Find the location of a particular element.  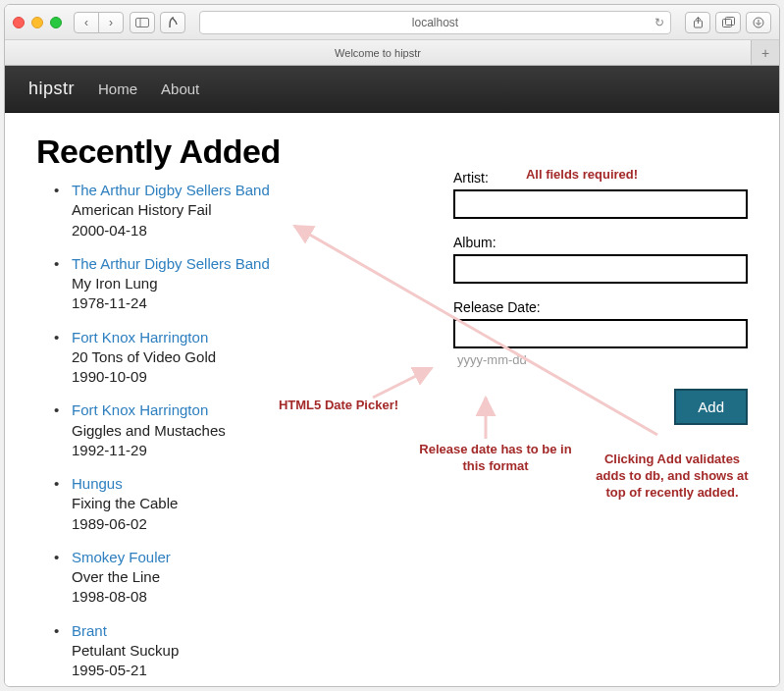

release-date: 1998-08-08 is located at coordinates (243, 597).